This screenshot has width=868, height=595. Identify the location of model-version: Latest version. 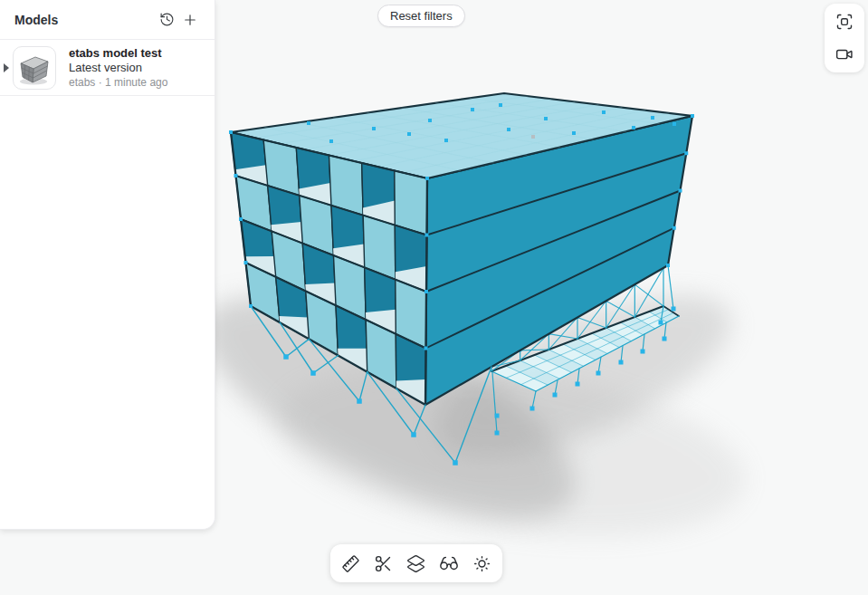
(118, 68).